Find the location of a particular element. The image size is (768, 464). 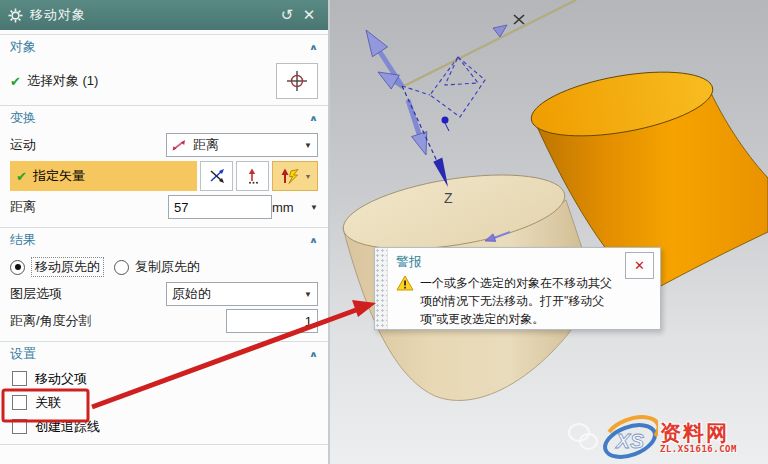

radio-move-original is located at coordinates (18, 268).